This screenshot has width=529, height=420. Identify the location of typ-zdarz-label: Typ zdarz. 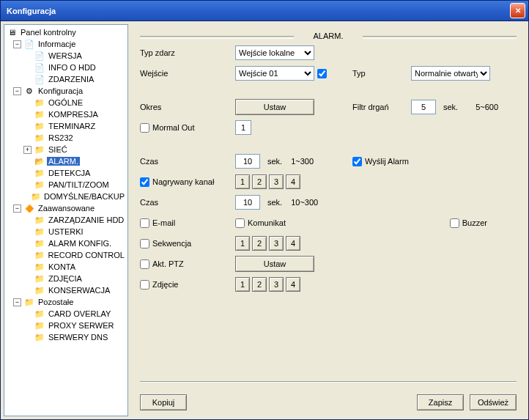
(188, 53).